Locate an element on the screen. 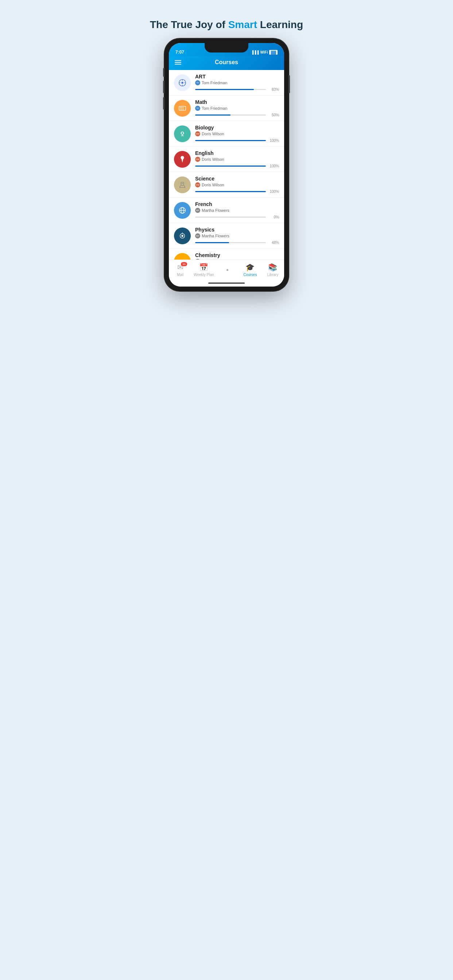 The image size is (453, 980). page-wrapper: The True Joy of Smart Learning 7:07 ▐▐▐ … is located at coordinates (226, 149).